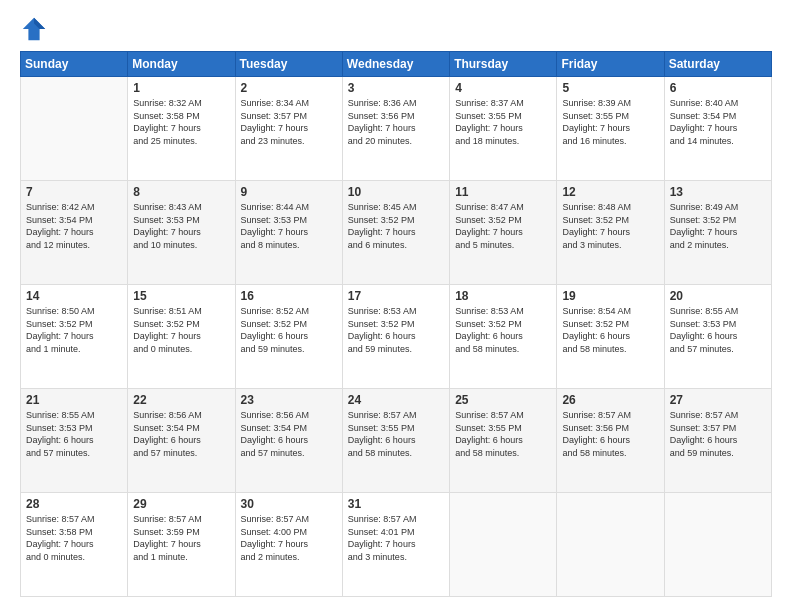 The width and height of the screenshot is (792, 612). What do you see at coordinates (503, 122) in the screenshot?
I see `cell-info: Sunrise: 8:37 AMSunset: 3:55 PMDaylight:…` at bounding box center [503, 122].